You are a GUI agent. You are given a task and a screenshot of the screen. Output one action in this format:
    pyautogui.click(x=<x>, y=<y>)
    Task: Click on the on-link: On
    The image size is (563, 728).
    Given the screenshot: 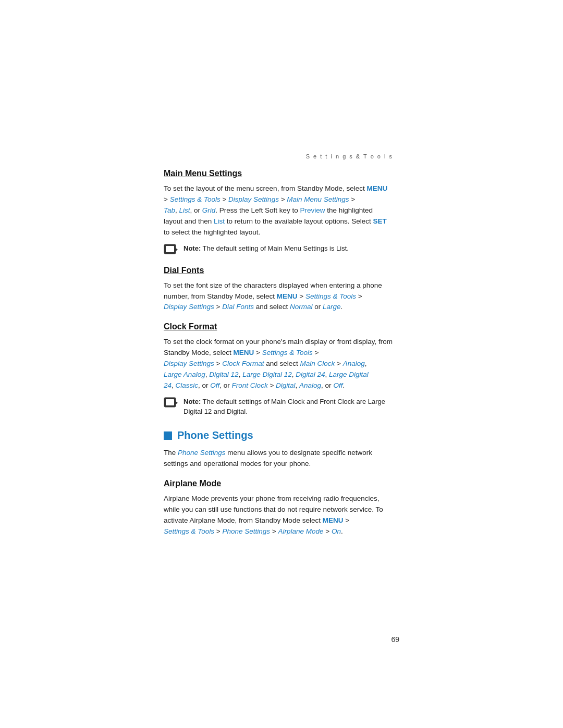 What is the action you would take?
    pyautogui.click(x=336, y=532)
    